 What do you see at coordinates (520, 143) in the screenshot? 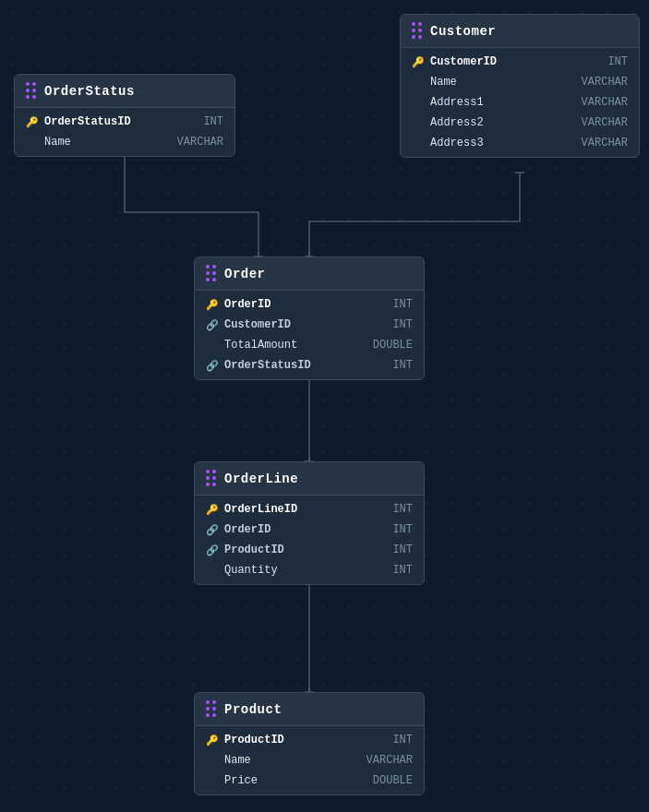
I see `table-row: Address3 VARCHAR` at bounding box center [520, 143].